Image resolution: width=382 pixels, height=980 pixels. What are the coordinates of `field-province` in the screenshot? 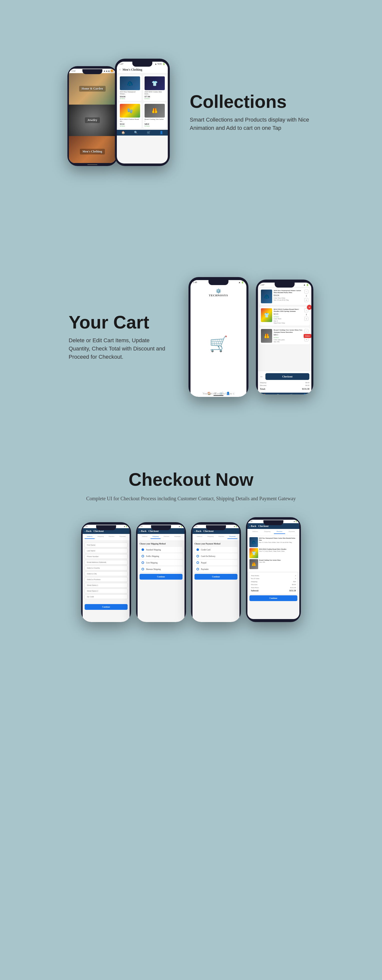 It's located at (106, 579).